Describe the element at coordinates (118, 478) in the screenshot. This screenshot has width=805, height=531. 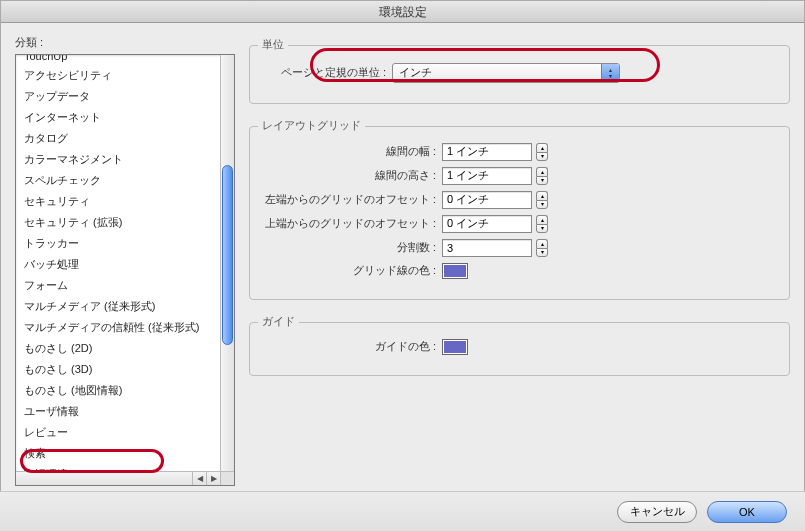
I see `list-scrollbar-horizontal: ◀ ▶` at that location.